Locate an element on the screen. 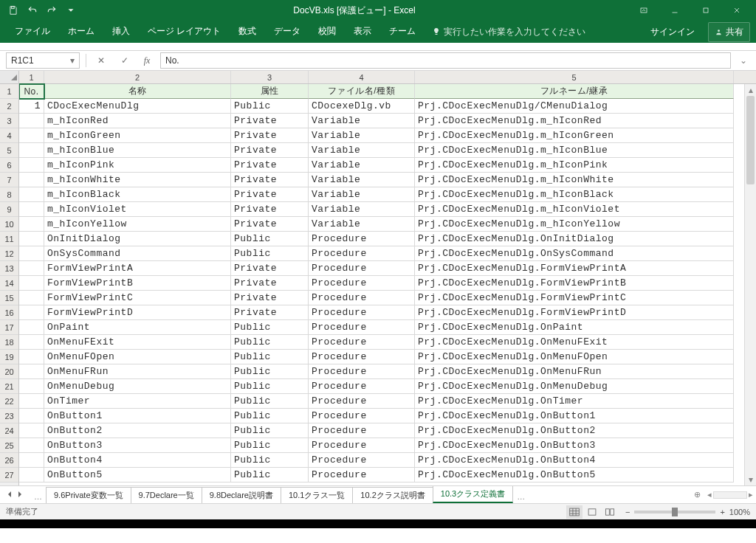 The image size is (756, 543). save-button is located at coordinates (13, 10).